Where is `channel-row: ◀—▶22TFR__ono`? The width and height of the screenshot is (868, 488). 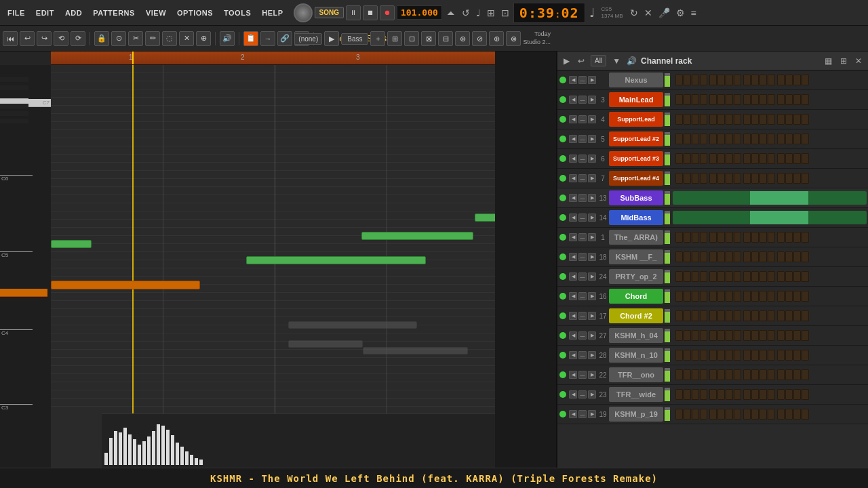 channel-row: ◀—▶22TFR__ono is located at coordinates (713, 375).